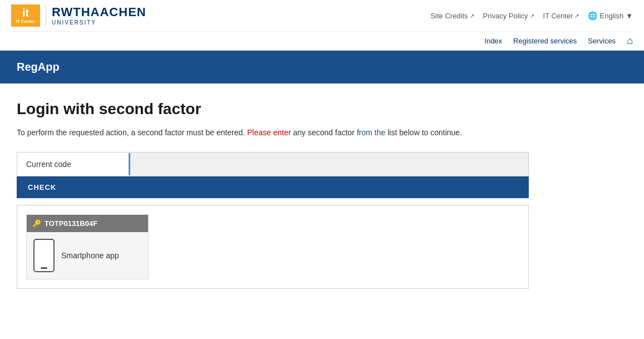 The width and height of the screenshot is (644, 339). What do you see at coordinates (273, 164) in the screenshot?
I see `current-code-row: Current code` at bounding box center [273, 164].